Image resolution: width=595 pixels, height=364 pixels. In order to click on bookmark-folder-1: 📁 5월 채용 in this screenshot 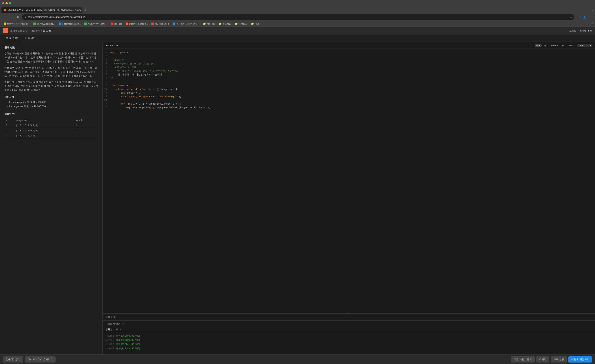, I will do `click(209, 24)`.